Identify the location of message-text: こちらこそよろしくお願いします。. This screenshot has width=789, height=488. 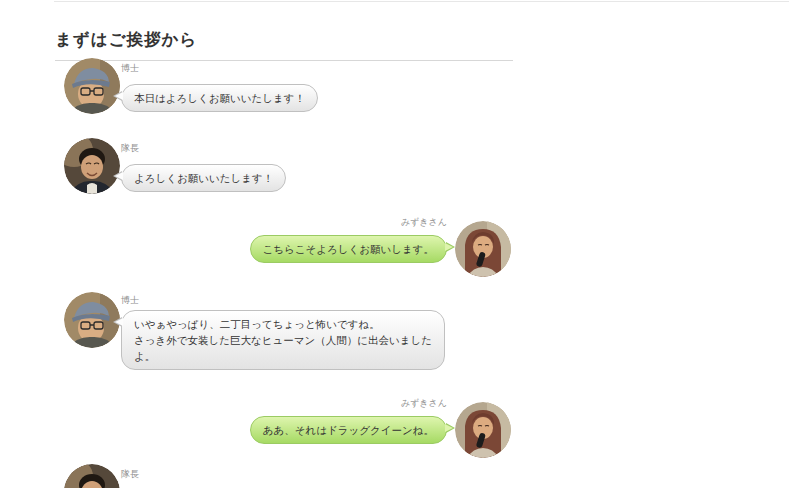
(348, 249).